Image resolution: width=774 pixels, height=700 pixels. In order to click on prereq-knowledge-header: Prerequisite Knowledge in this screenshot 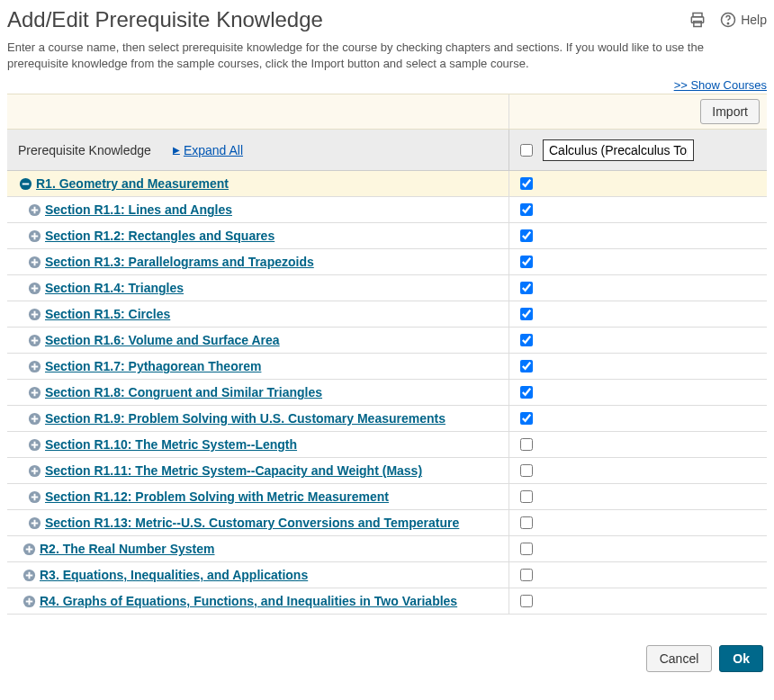, I will do `click(85, 150)`.